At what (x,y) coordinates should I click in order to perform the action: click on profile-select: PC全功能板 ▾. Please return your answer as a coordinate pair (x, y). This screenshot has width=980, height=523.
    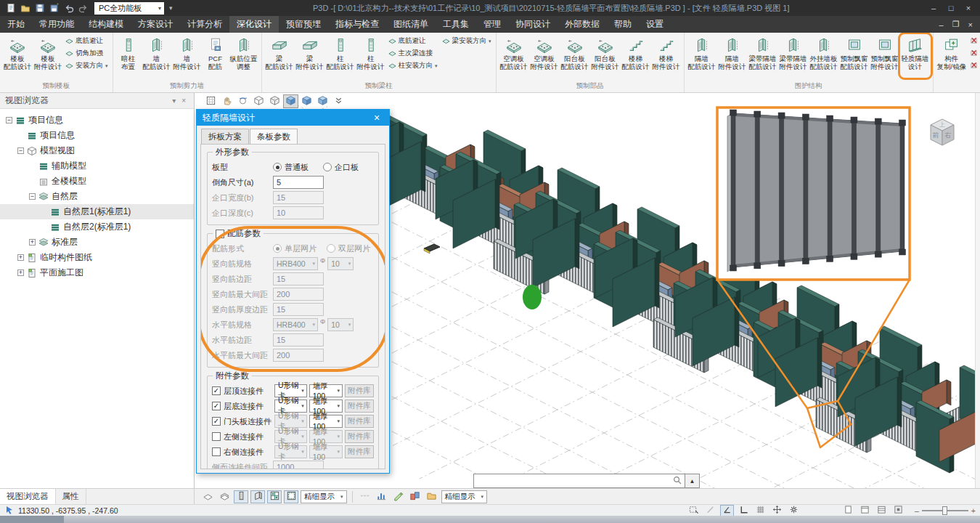
    Looking at the image, I should click on (129, 9).